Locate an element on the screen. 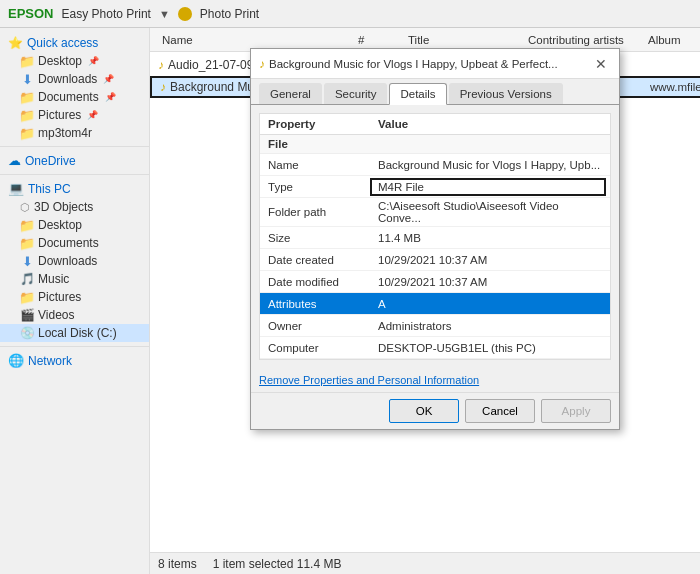 This screenshot has width=700, height=574. onedrive-icon: ☁ is located at coordinates (14, 160).